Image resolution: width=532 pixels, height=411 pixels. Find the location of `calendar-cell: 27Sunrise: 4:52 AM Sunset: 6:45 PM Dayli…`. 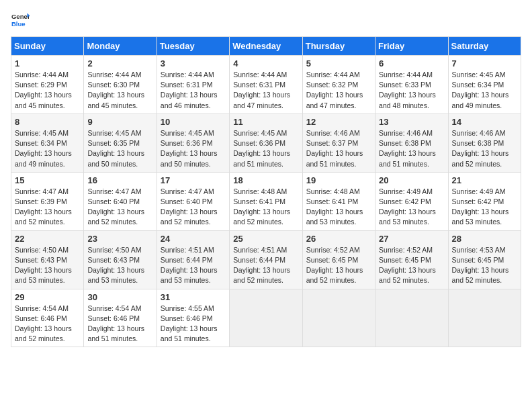

calendar-cell: 27Sunrise: 4:52 AM Sunset: 6:45 PM Dayli… is located at coordinates (412, 259).